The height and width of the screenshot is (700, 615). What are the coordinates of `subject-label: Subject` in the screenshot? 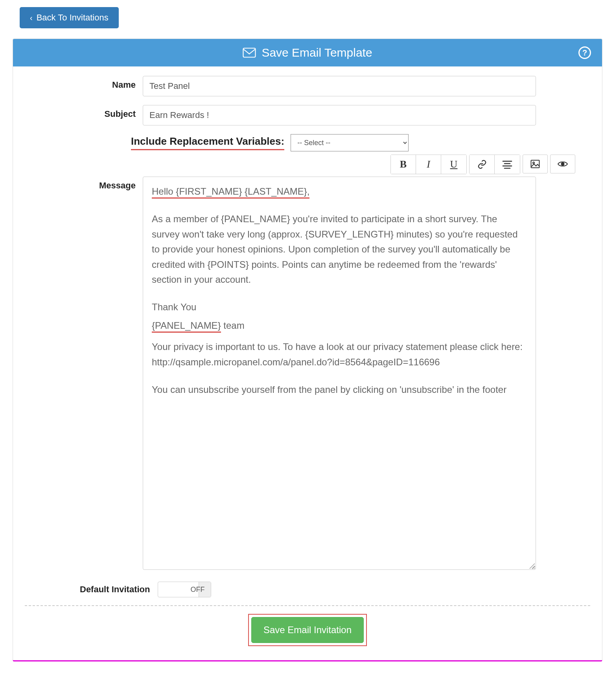 It's located at (84, 112).